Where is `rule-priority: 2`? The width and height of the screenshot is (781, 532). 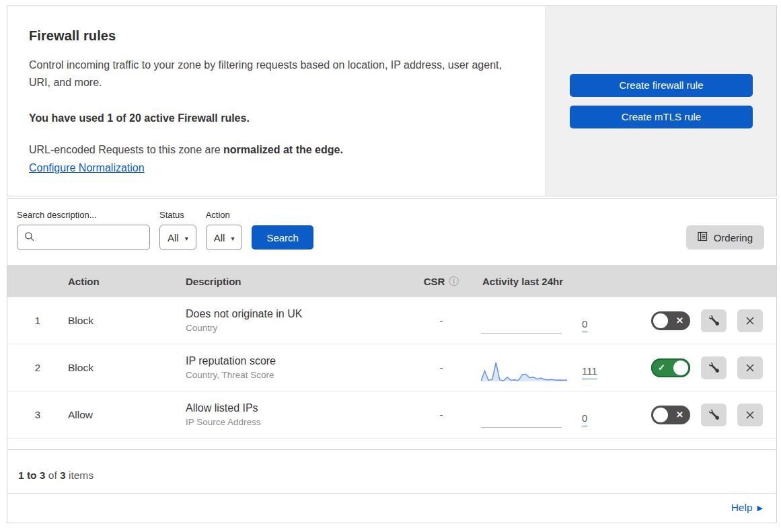 rule-priority: 2 is located at coordinates (38, 367).